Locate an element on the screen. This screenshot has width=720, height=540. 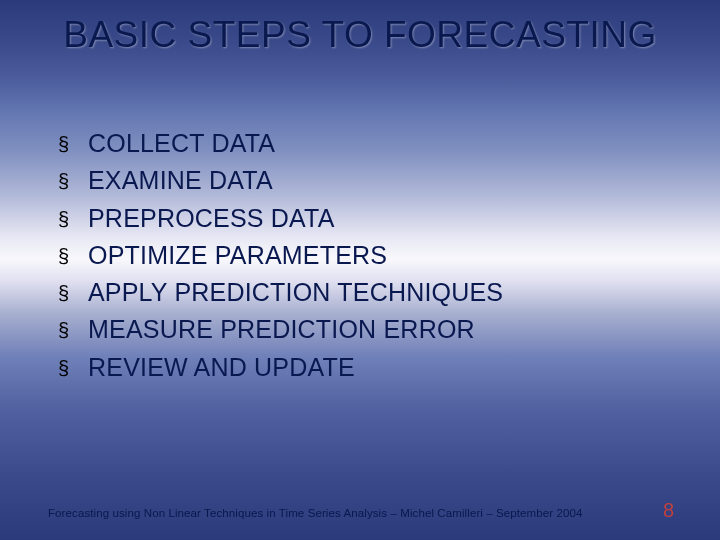
list-item: § REVIEW AND UPDATE is located at coordinates (369, 368).